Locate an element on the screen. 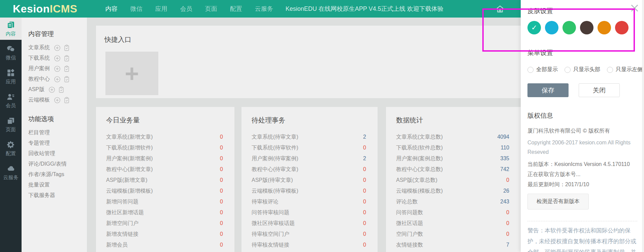  stat-label: 文章系统(待审文章) is located at coordinates (275, 137).